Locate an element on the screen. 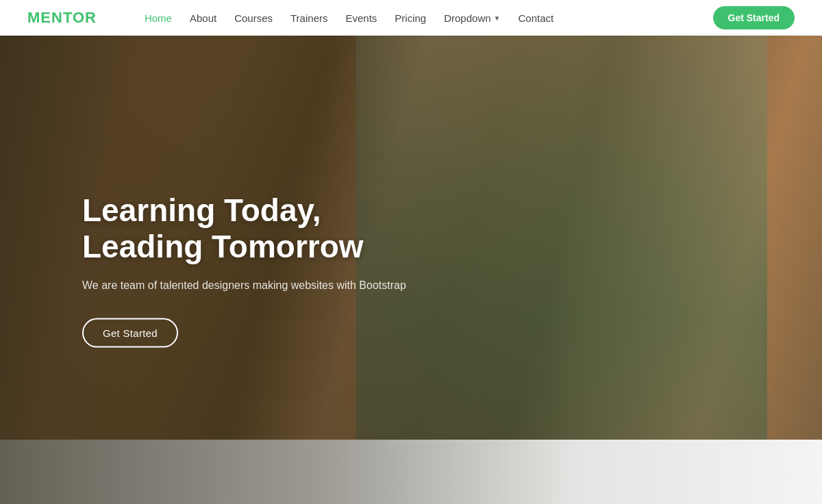 This screenshot has width=822, height=504. hero-subtitle: We are team of talented designers making… is located at coordinates (244, 285).